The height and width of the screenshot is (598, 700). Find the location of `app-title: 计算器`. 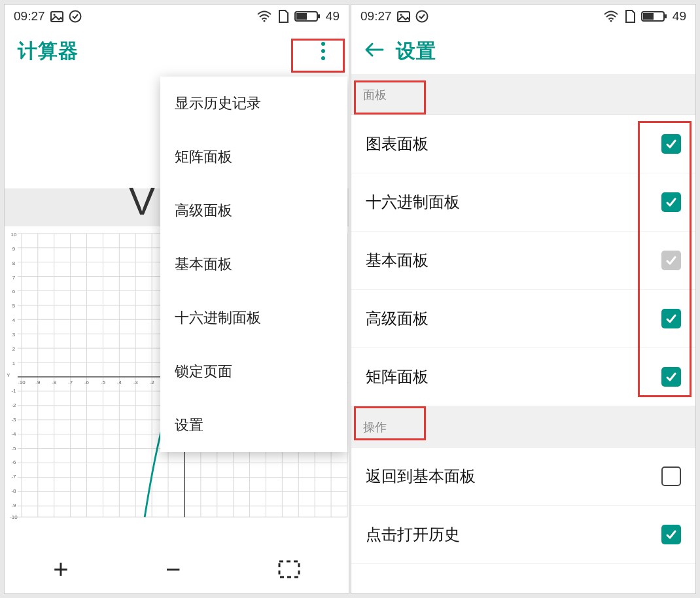

app-title: 计算器 is located at coordinates (48, 51).